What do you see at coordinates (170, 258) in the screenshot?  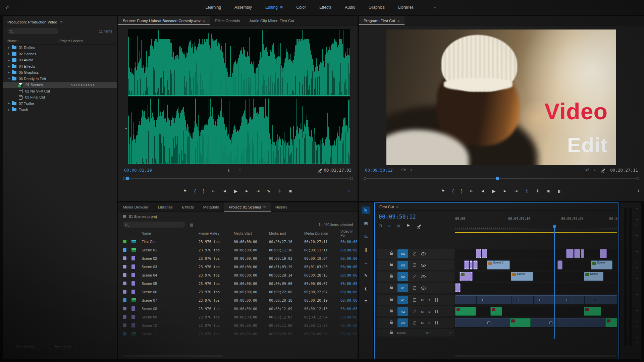 I see `row-name: Scene 02` at bounding box center [170, 258].